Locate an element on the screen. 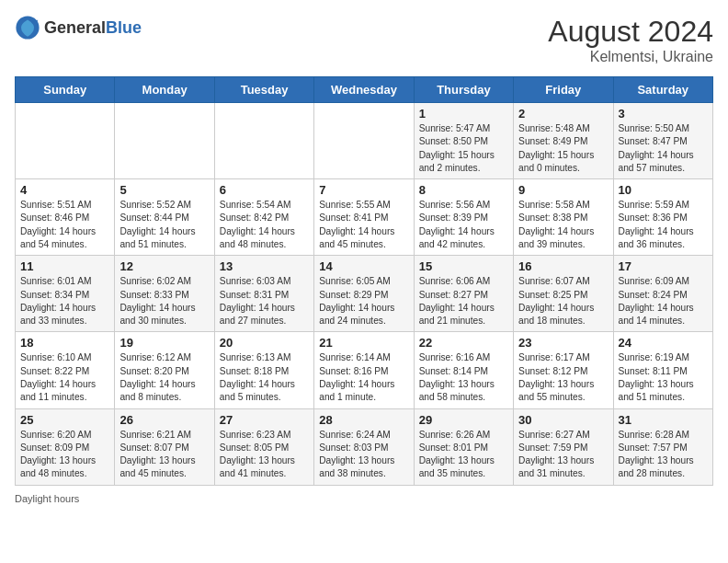 Image resolution: width=728 pixels, height=563 pixels. day-info: Sunrise: 5:50 AM Sunset: 8:47 PM Dayligh… is located at coordinates (664, 149).